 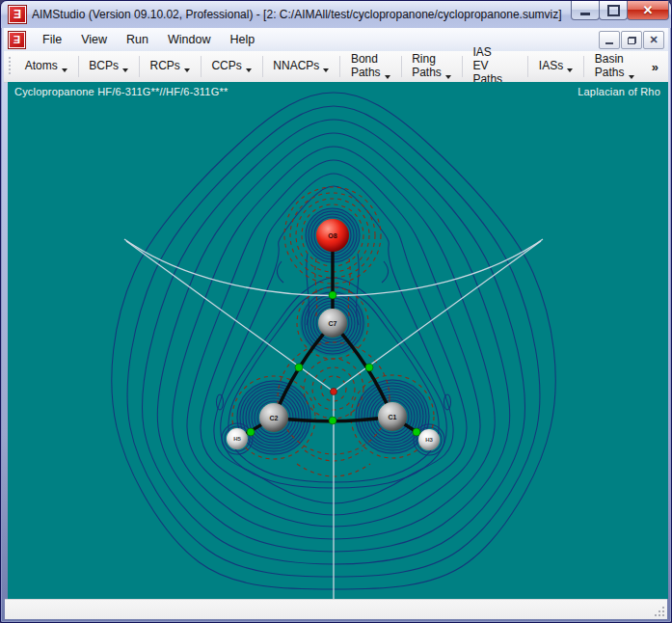 What do you see at coordinates (41, 66) in the screenshot?
I see `toolbar-button-label: Atoms` at bounding box center [41, 66].